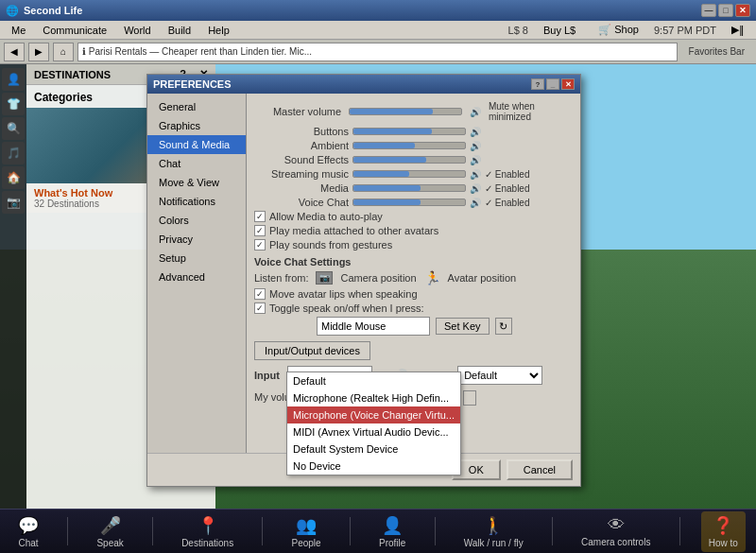  What do you see at coordinates (197, 258) in the screenshot?
I see `nav-setup: Setup` at bounding box center [197, 258].